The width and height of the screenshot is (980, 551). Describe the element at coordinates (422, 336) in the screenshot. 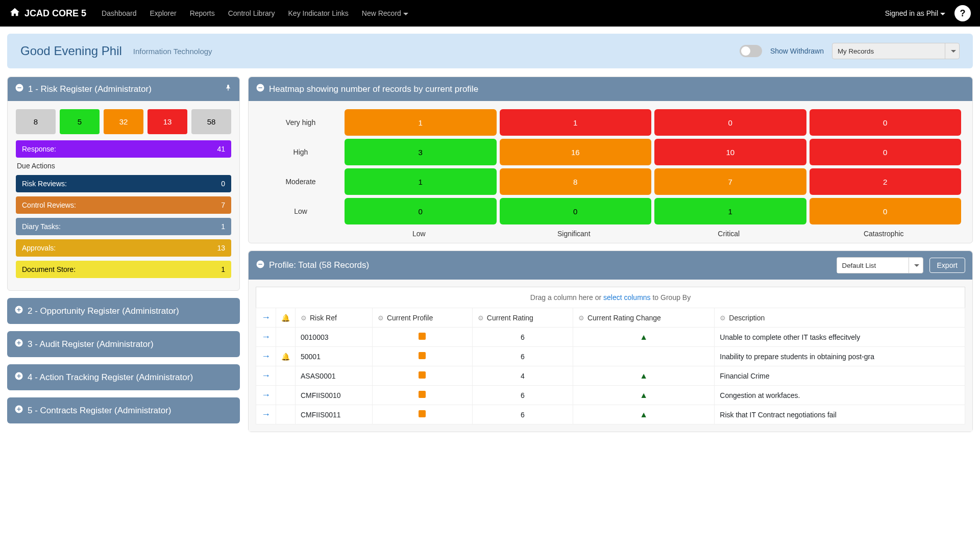

I see `profile-swatch-icon` at that location.